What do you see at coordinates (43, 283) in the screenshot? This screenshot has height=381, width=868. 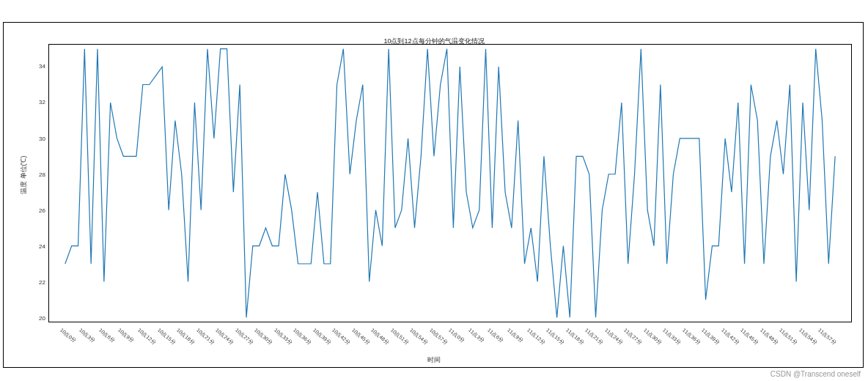 I see `y-tick-label: 22` at bounding box center [43, 283].